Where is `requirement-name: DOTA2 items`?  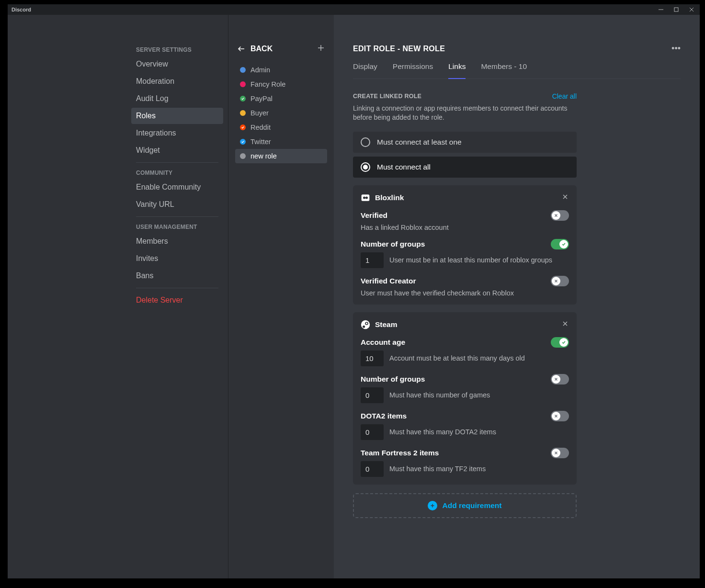 requirement-name: DOTA2 items is located at coordinates (384, 416).